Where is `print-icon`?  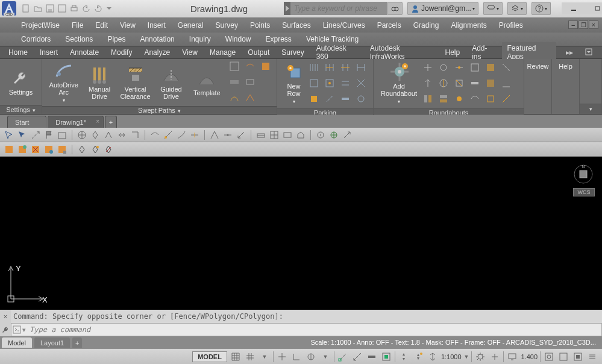
print-icon is located at coordinates (74, 8).